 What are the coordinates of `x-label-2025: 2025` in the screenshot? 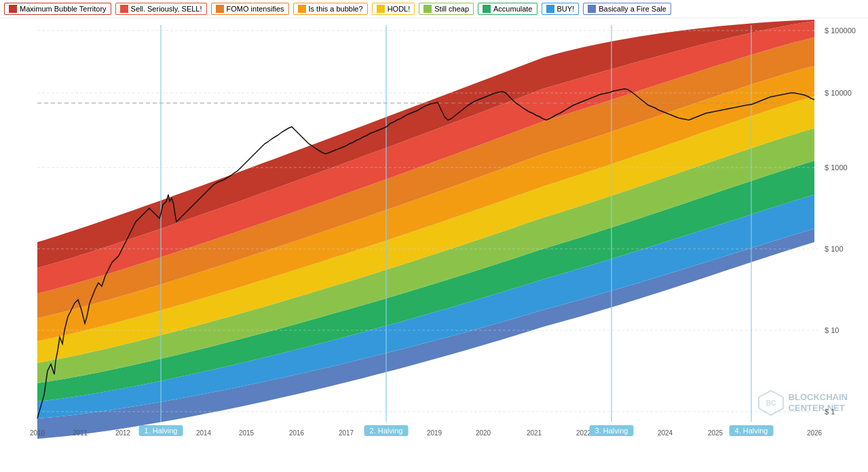 It's located at (715, 433).